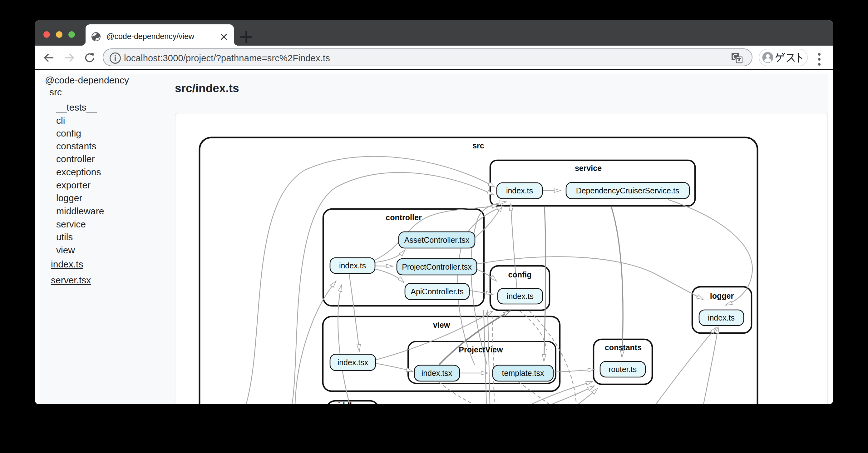  I want to click on svg-text: middleware, so click(352, 402).